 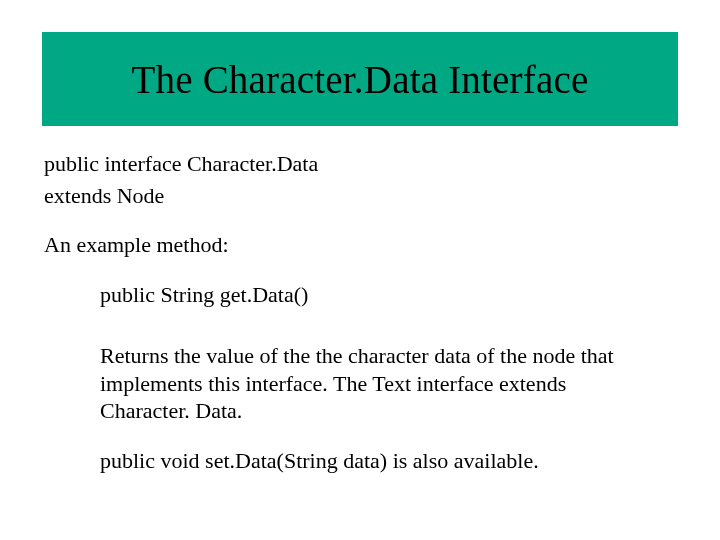 What do you see at coordinates (378, 295) in the screenshot?
I see `method-signature: public String get.Data()` at bounding box center [378, 295].